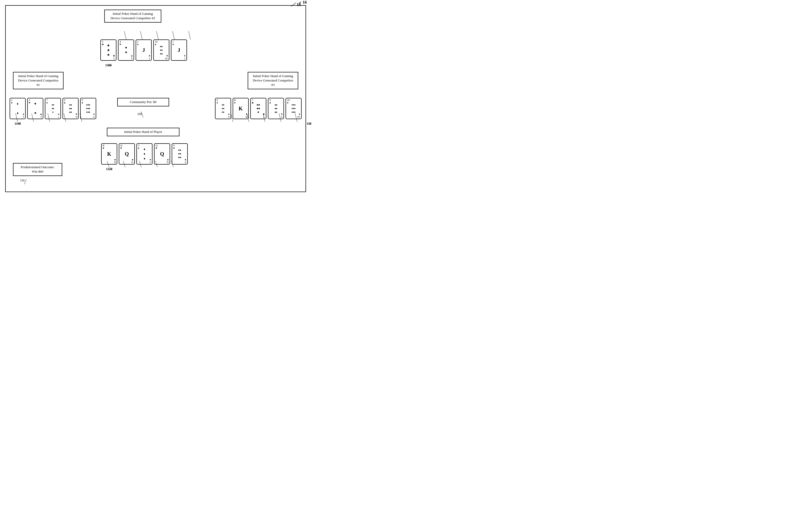 This screenshot has height=515, width=812. What do you see at coordinates (180, 154) in the screenshot?
I see `card-152e: 9♥ ♥♥♥♥♥♥ 9♥` at bounding box center [180, 154].